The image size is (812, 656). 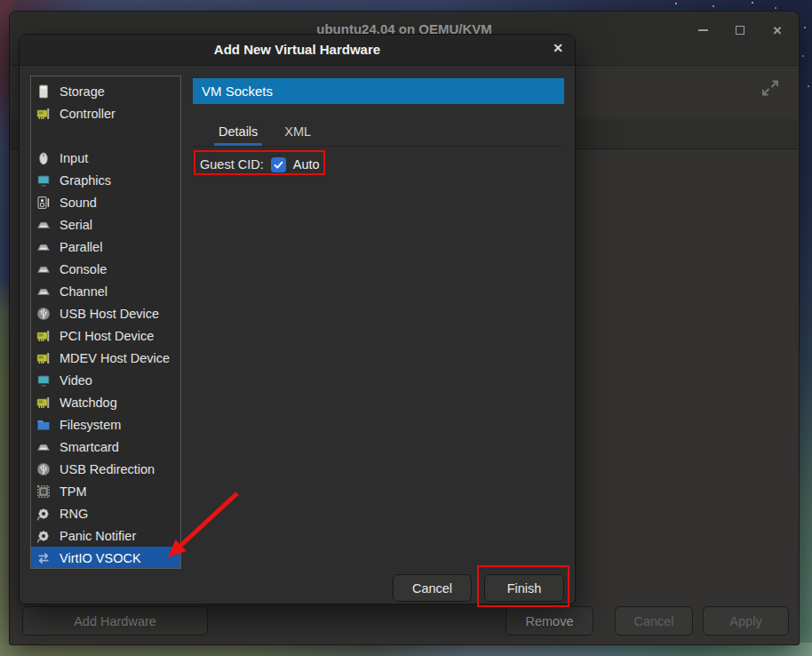 I want to click on sidebar-item-parallel: Parallel, so click(x=106, y=247).